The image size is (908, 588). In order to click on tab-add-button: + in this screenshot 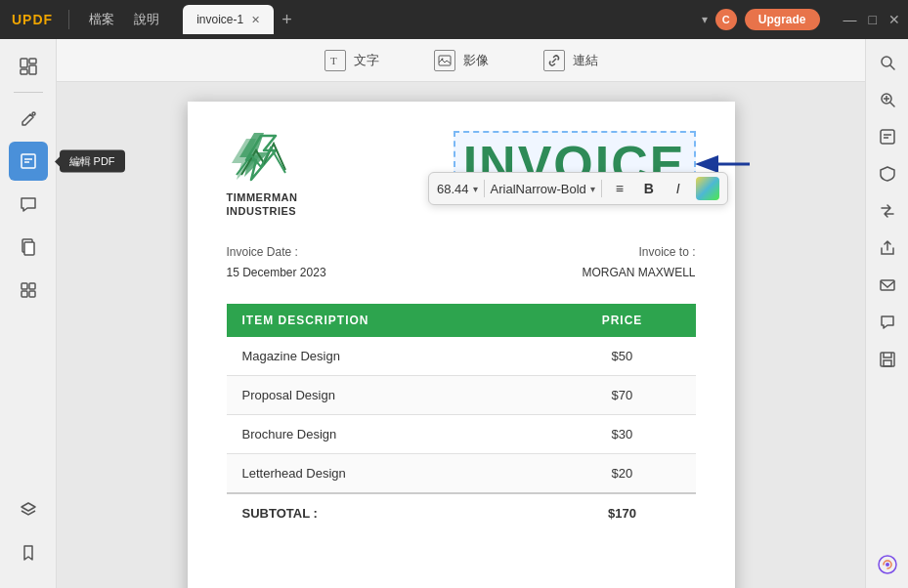, I will do `click(287, 20)`.